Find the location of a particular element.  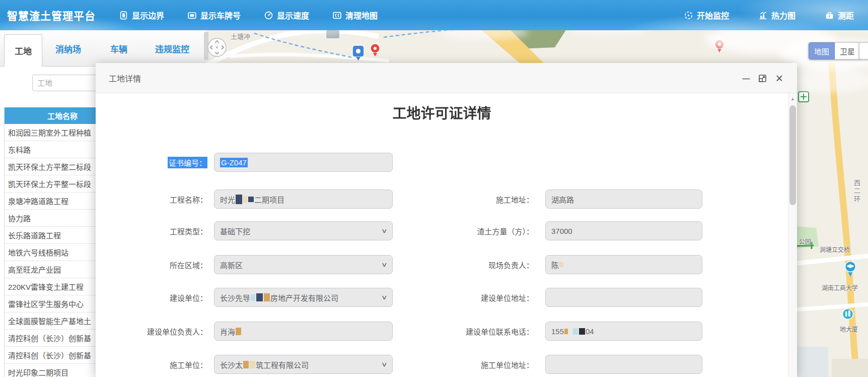

compass-icon is located at coordinates (217, 47).